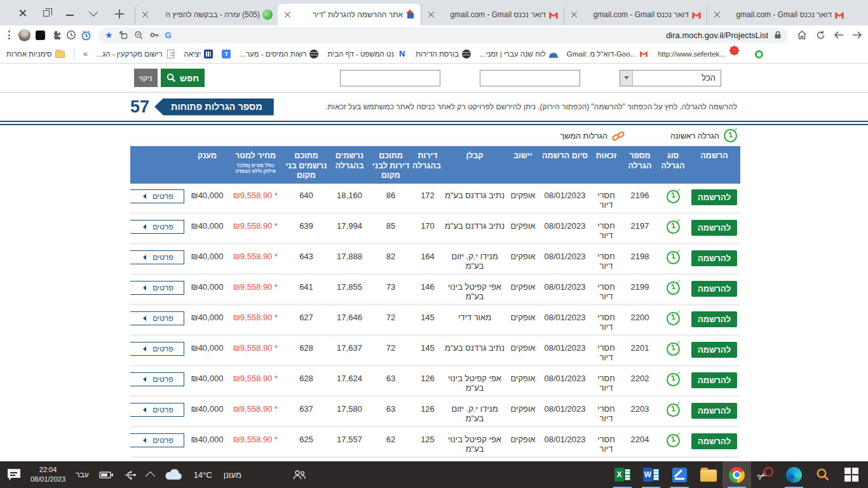  I want to click on first-lottery-icon, so click(674, 410).